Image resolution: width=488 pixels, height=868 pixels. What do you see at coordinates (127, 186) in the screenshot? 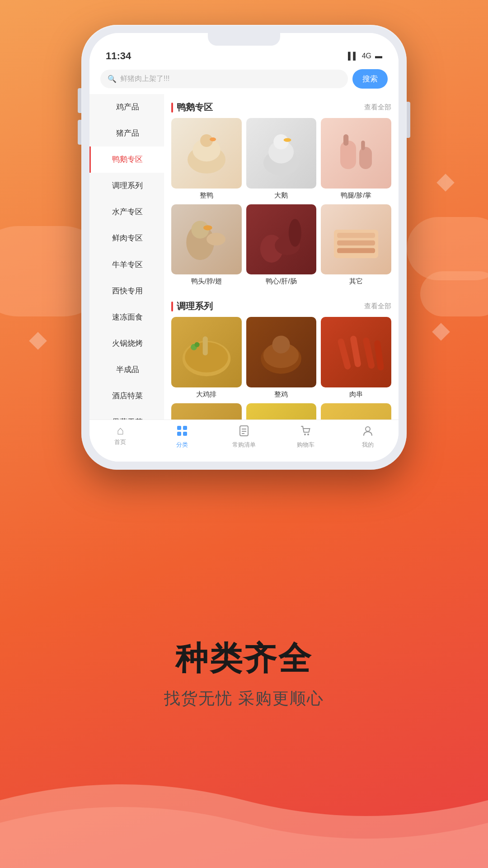
I see `sidebar-item-tiaoli: 调理系列` at bounding box center [127, 186].